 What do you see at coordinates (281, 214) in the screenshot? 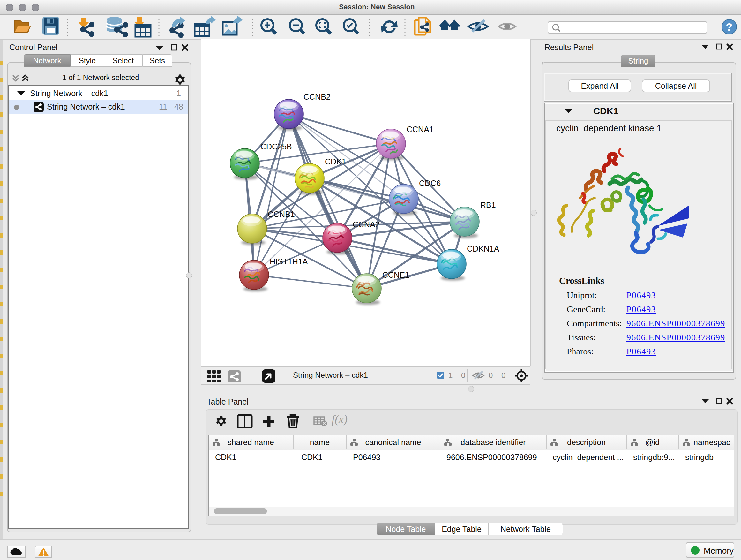
I see `svg-text: CCNB1` at bounding box center [281, 214].